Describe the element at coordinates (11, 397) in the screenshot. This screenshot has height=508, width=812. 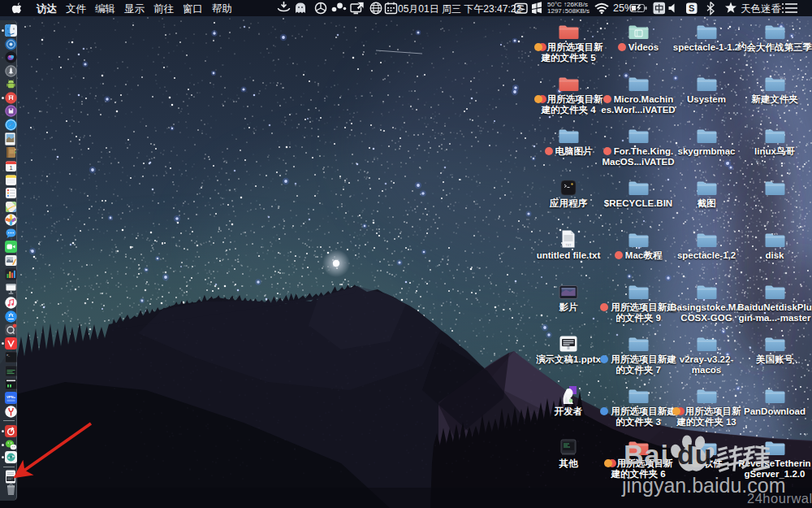
I see `svg-text: VPN+` at that location.